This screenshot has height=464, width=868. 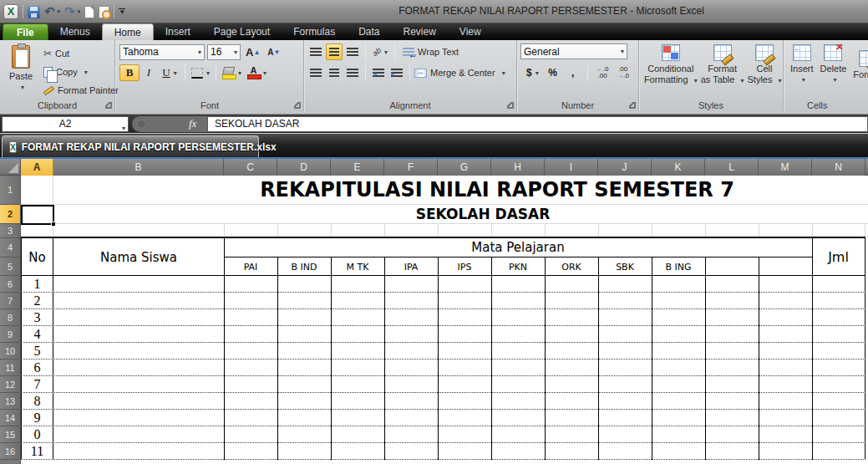 What do you see at coordinates (571, 167) in the screenshot?
I see `column-header-I: I` at bounding box center [571, 167].